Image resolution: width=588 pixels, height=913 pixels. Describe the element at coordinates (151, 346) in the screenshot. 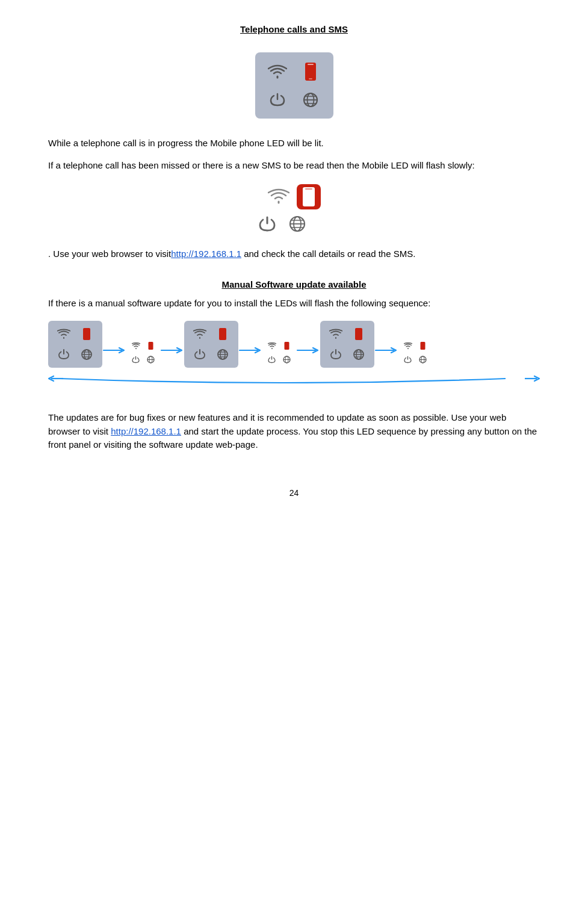

I see `seq-mobile-2-sm` at that location.